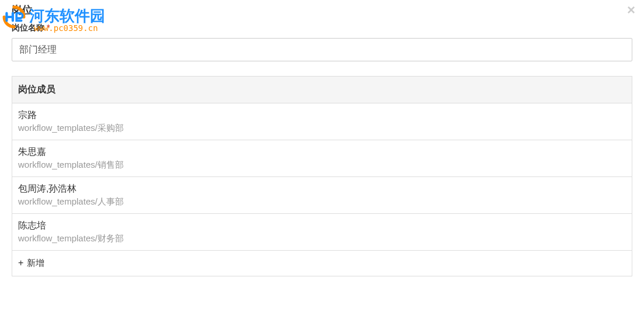 Image resolution: width=644 pixels, height=322 pixels. What do you see at coordinates (322, 28) in the screenshot?
I see `position-name-label: 岗位名称 *` at bounding box center [322, 28].